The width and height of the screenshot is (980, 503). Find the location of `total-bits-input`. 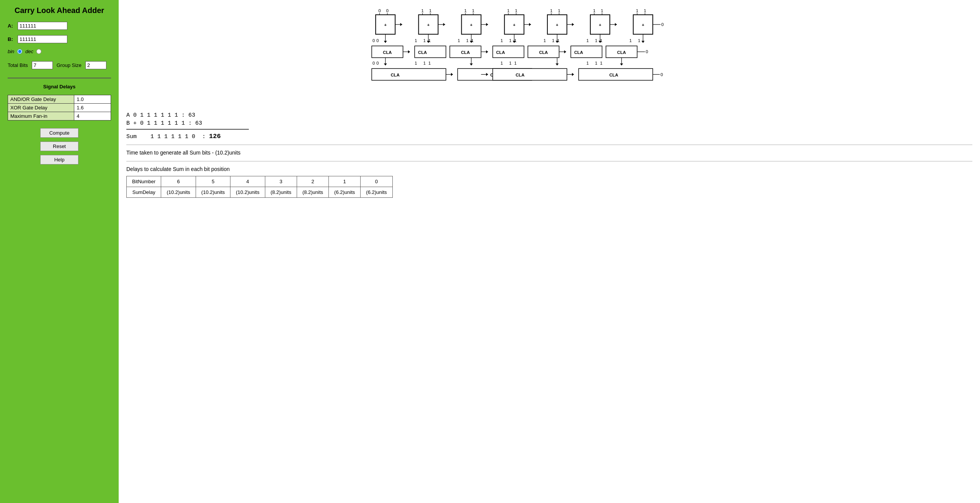

total-bits-input is located at coordinates (42, 65).